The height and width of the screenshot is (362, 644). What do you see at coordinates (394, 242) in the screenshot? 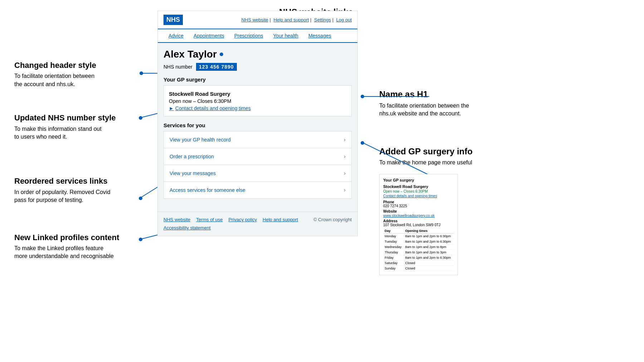
I see `table-cell-day: Tuesday` at bounding box center [394, 242].